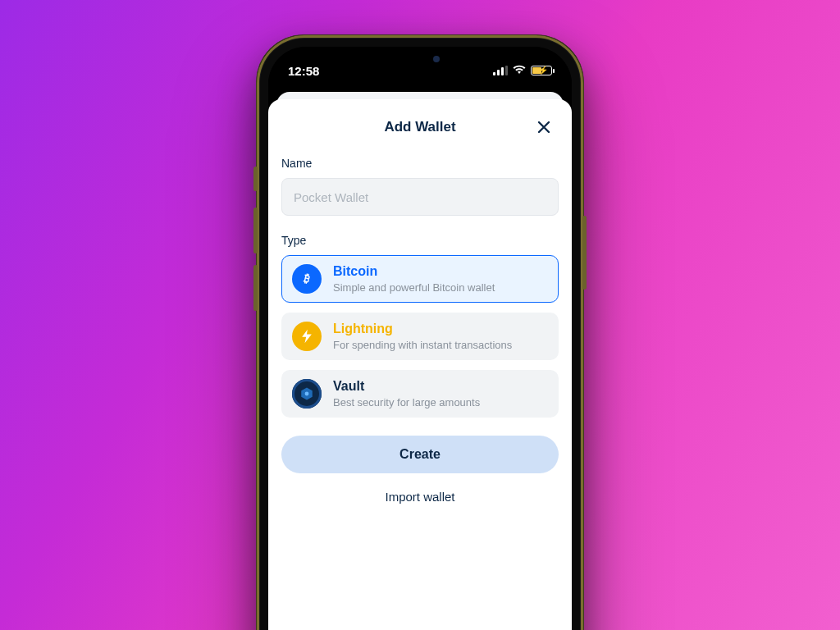  I want to click on modal-header: Add Wallet, so click(420, 127).